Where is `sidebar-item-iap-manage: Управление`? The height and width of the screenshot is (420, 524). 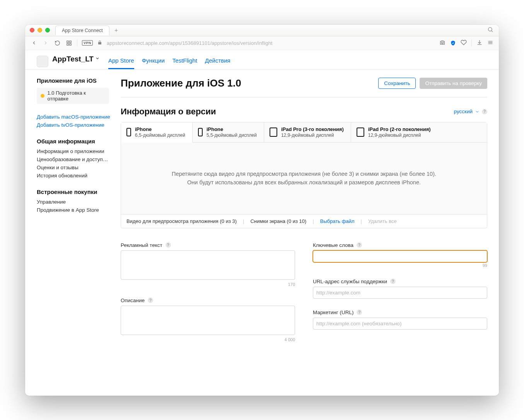
sidebar-item-iap-manage: Управление is located at coordinates (74, 202).